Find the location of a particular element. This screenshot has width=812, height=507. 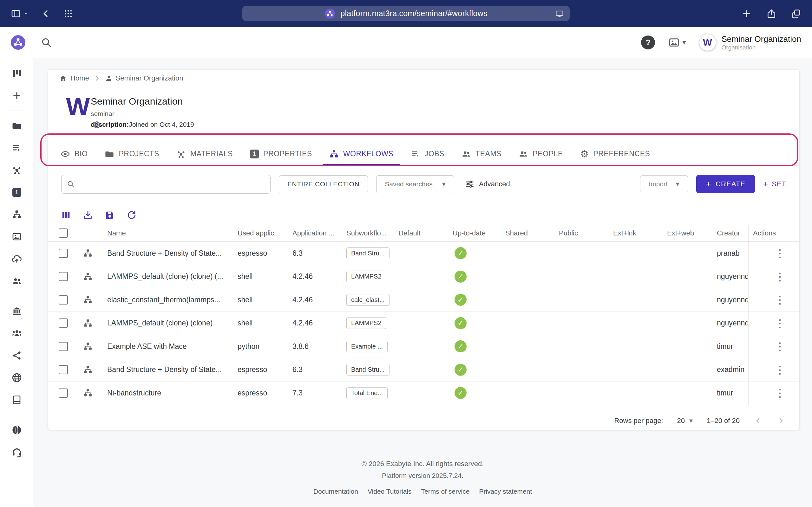

mat3ra-logo is located at coordinates (18, 42).